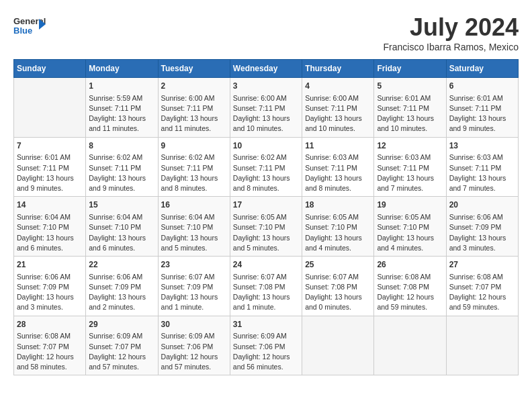 Image resolution: width=532 pixels, height=411 pixels. I want to click on day-number: 28, so click(50, 325).